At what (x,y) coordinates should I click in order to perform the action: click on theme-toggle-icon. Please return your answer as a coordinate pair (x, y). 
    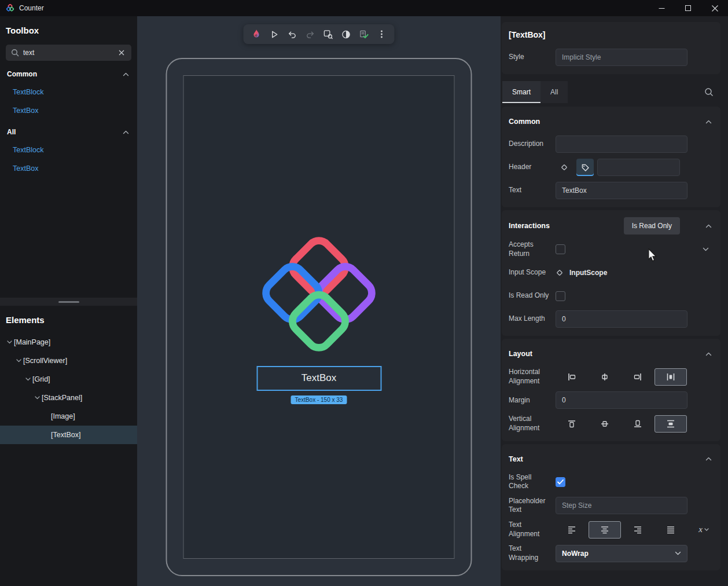
    Looking at the image, I should click on (346, 34).